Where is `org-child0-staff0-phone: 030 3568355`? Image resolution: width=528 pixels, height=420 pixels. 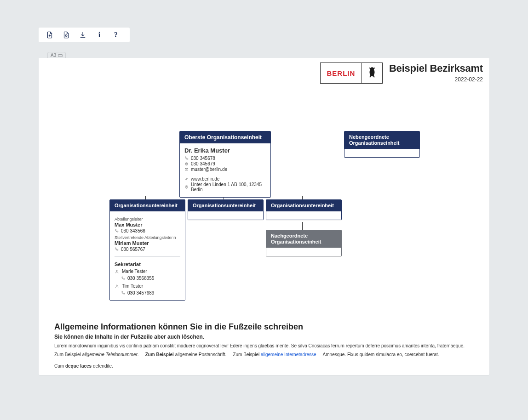 org-child0-staff0-phone: 030 3568355 is located at coordinates (141, 278).